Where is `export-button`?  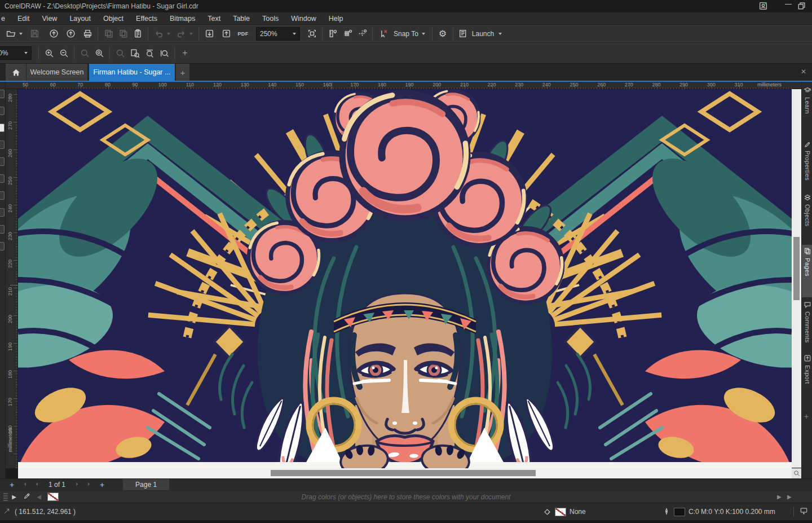 export-button is located at coordinates (226, 34).